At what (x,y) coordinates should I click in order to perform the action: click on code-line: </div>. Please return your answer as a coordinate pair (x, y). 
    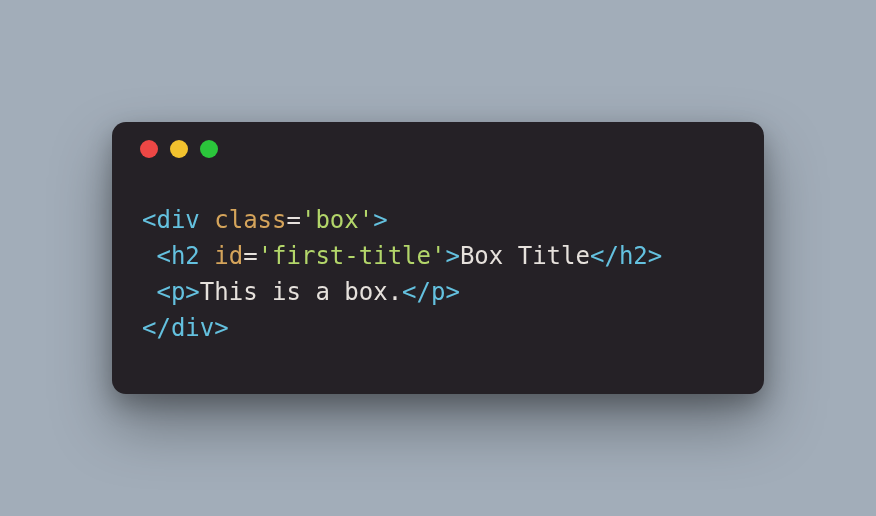
    Looking at the image, I should click on (438, 328).